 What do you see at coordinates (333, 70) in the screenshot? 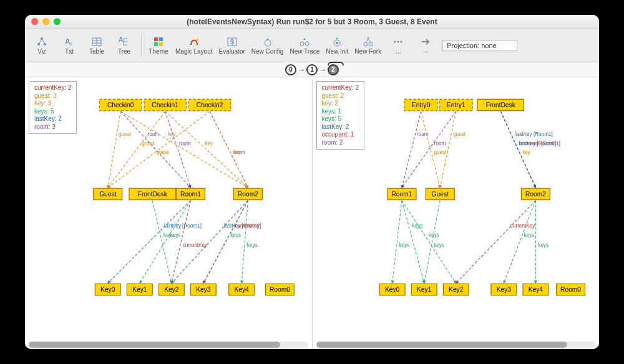
I see `trace-step-2: 2` at bounding box center [333, 70].